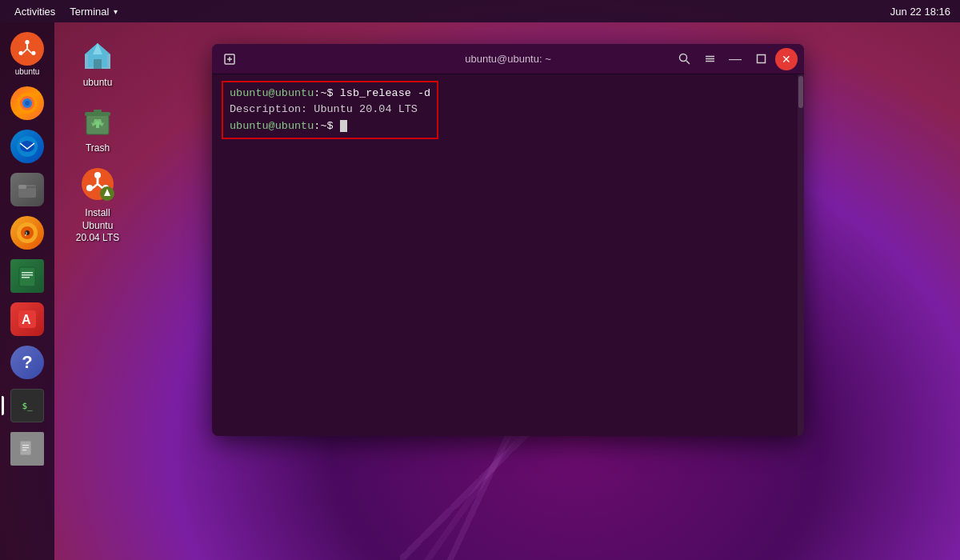  I want to click on terminal-line-1: ubuntu@ubuntu:~$ lsb_release -d, so click(330, 94).